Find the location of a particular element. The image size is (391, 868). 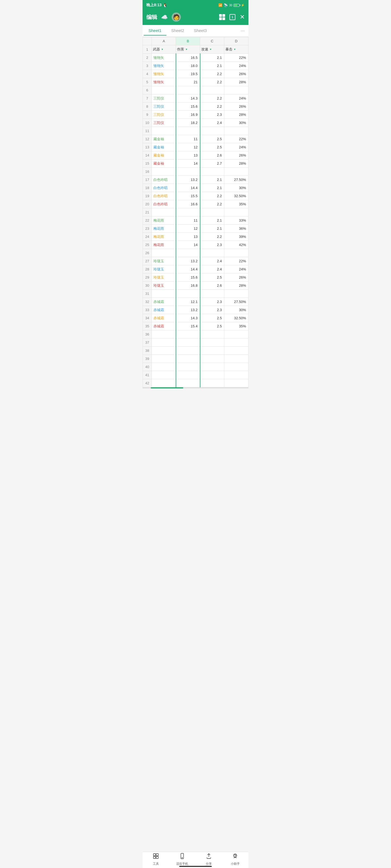

sheet-more-button: ··· is located at coordinates (243, 31).